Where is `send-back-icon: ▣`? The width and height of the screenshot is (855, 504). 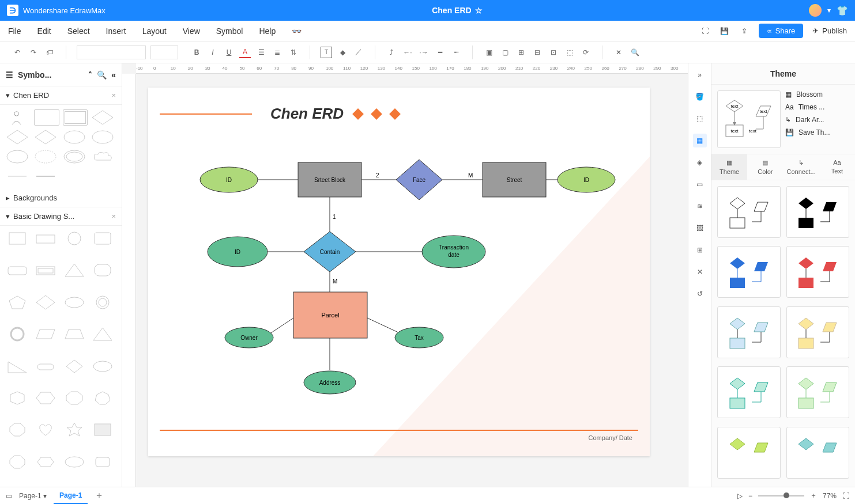
send-back-icon: ▣ is located at coordinates (489, 52).